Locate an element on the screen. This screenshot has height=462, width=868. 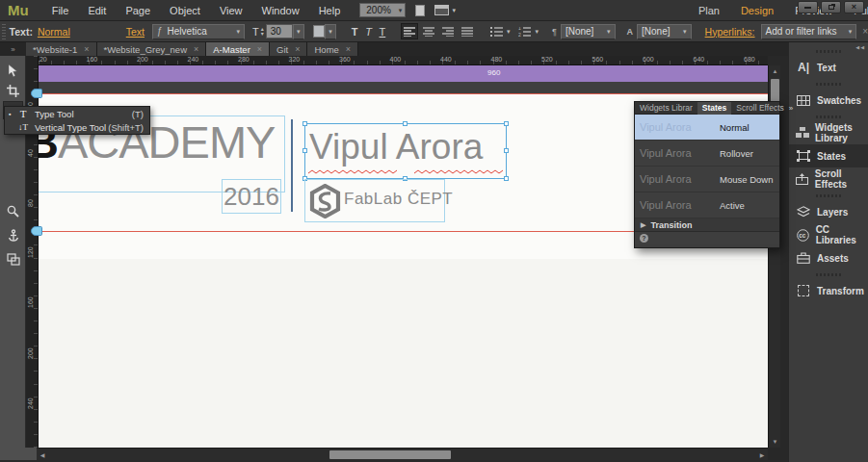
menu-edit: Edit is located at coordinates (96, 11).